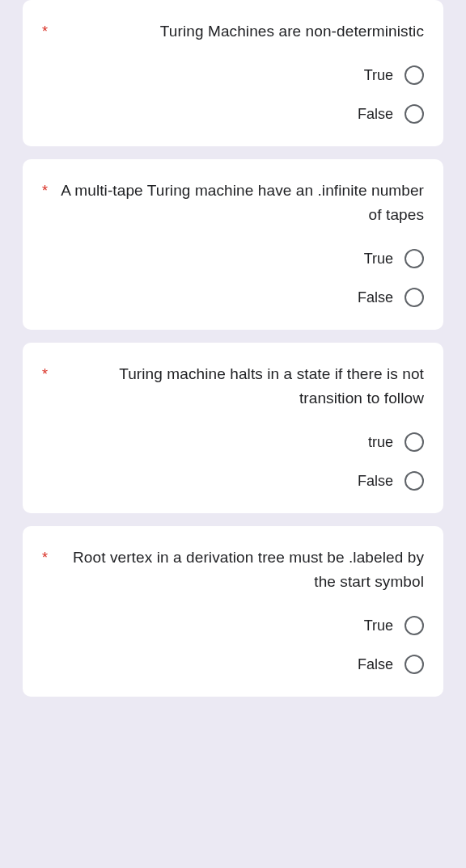  What do you see at coordinates (380, 443) in the screenshot?
I see `option-label: true` at bounding box center [380, 443].